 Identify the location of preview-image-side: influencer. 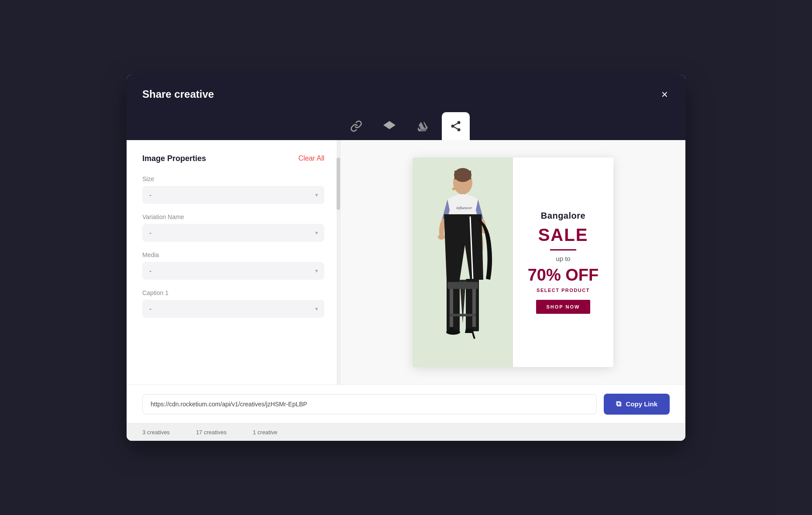
(463, 262).